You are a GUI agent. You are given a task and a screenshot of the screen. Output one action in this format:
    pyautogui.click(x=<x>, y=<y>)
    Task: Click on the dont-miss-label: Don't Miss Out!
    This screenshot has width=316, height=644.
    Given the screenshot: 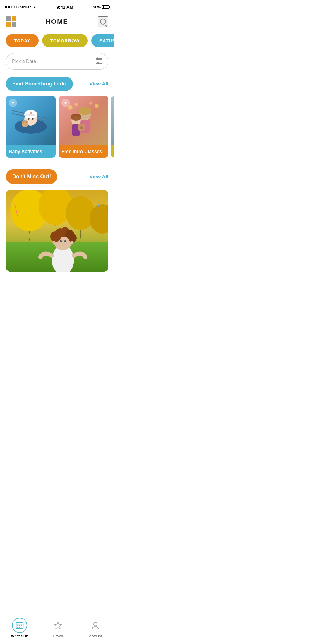 What is the action you would take?
    pyautogui.click(x=32, y=177)
    